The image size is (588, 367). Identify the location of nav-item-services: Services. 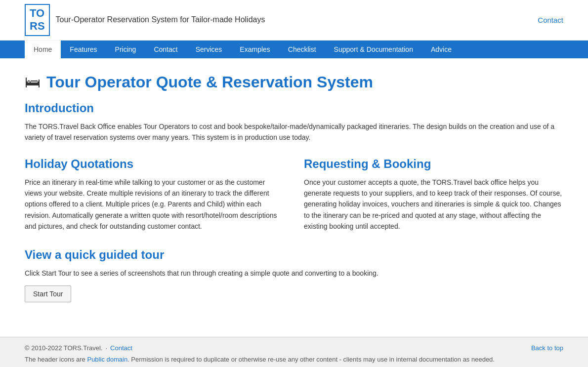
(209, 49).